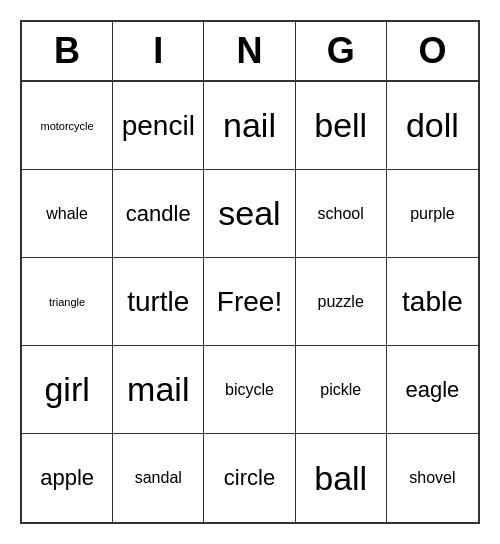 The height and width of the screenshot is (544, 500). I want to click on cell-text: bicycle, so click(250, 390).